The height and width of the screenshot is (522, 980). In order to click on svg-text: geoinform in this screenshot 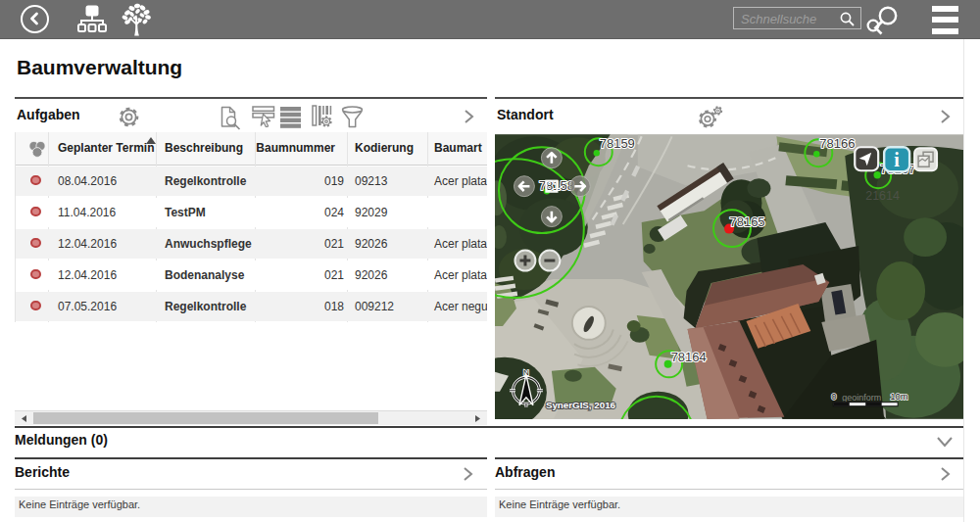, I will do `click(861, 398)`.